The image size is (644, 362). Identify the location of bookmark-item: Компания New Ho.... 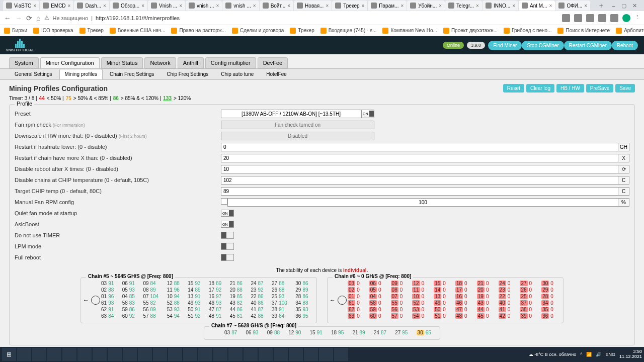
(410, 31).